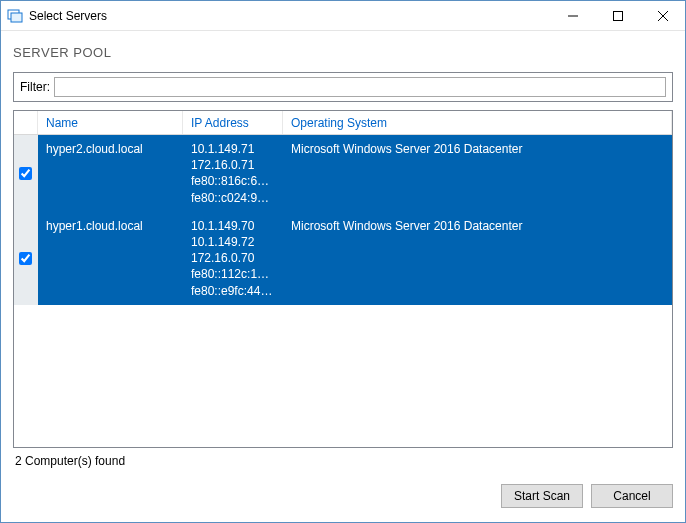 The width and height of the screenshot is (686, 523). I want to click on column-header-checkbox, so click(26, 122).